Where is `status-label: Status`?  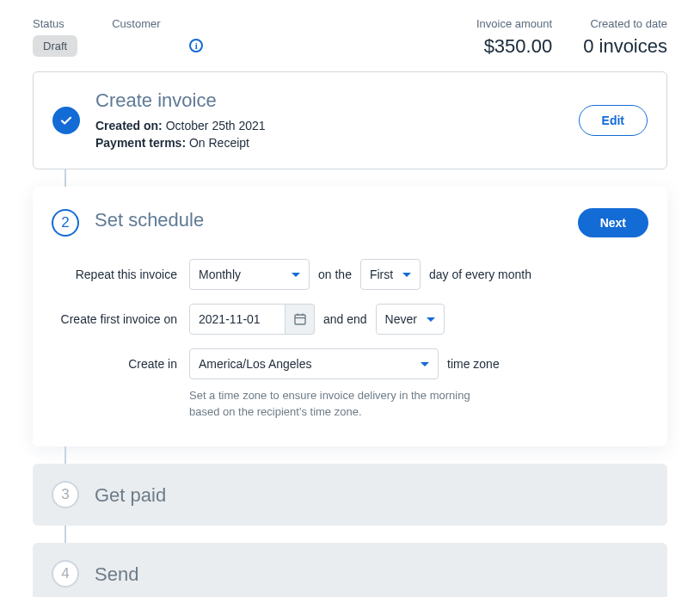 status-label: Status is located at coordinates (55, 24).